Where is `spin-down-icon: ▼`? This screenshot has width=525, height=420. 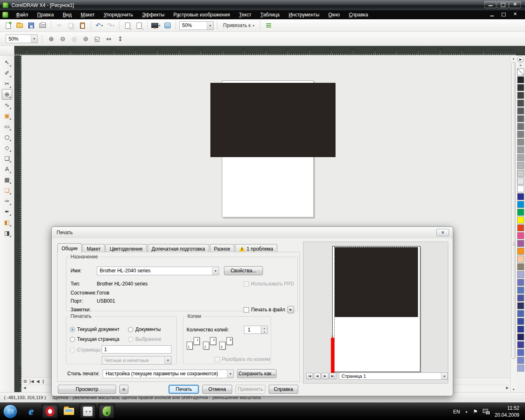
spin-down-icon: ▼ is located at coordinates (264, 331).